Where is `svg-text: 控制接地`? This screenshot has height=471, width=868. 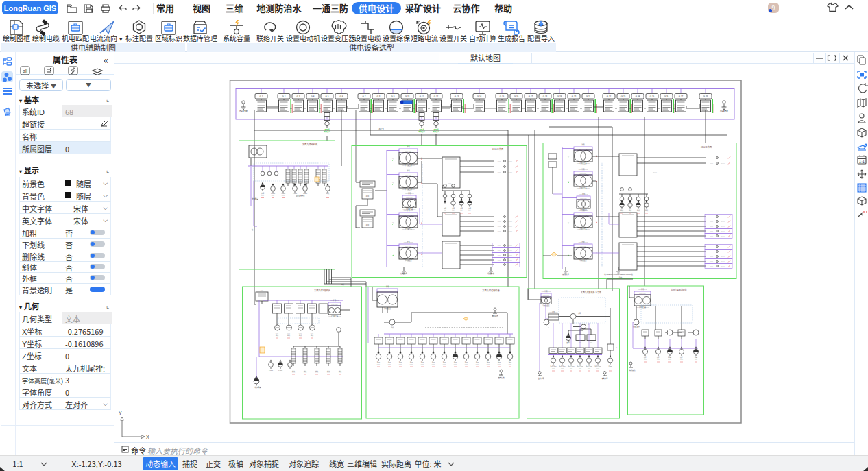 svg-text: 控制接地 is located at coordinates (501, 378).